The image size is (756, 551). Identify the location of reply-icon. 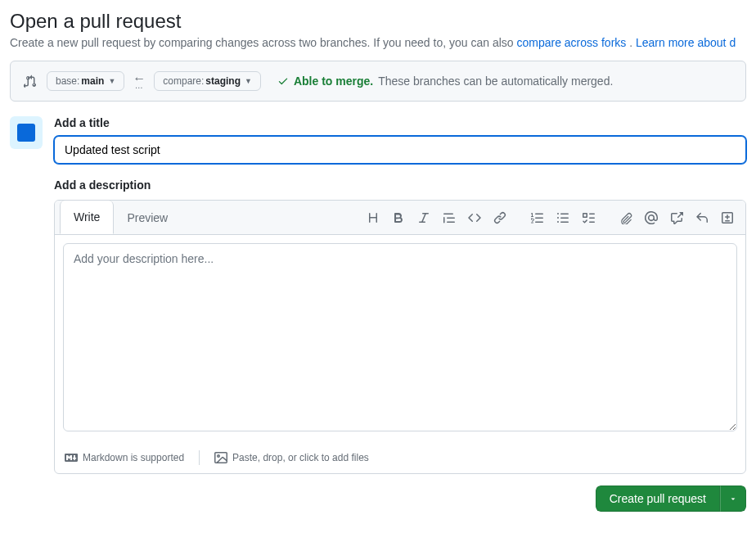
(702, 218).